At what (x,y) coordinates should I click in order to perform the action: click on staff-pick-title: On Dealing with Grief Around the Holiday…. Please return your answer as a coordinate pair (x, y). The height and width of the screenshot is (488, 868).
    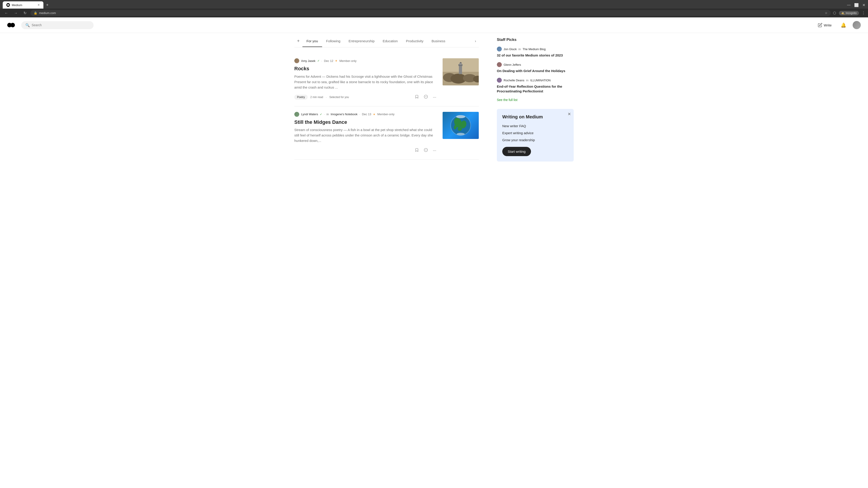
    Looking at the image, I should click on (535, 71).